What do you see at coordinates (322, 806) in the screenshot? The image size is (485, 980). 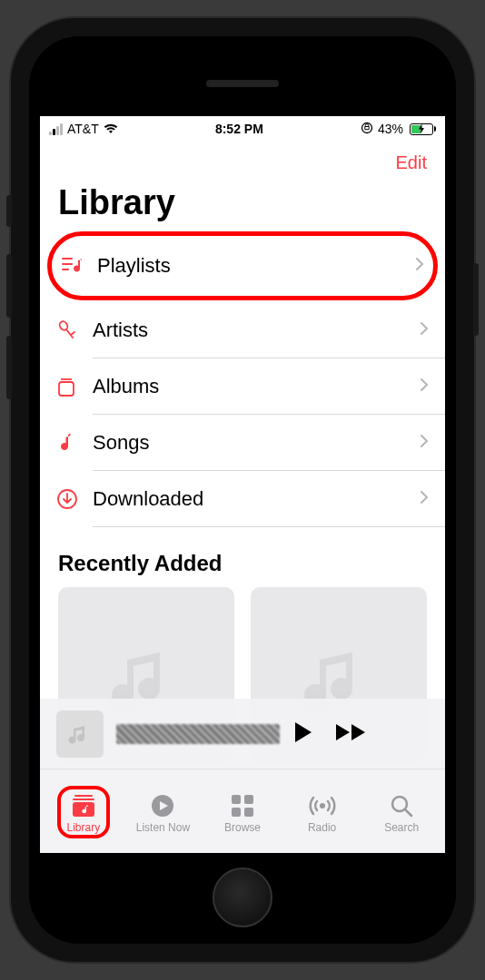 I see `radio-tab-icon` at bounding box center [322, 806].